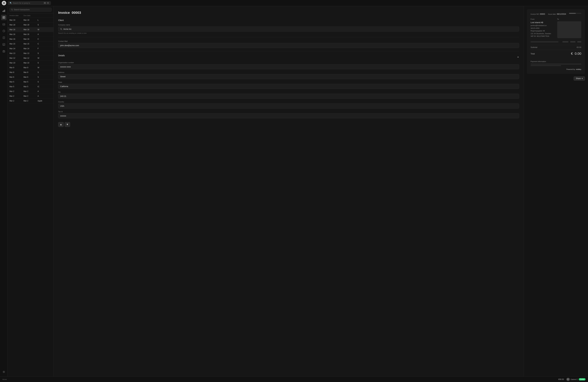 This screenshot has width=588, height=382. What do you see at coordinates (31, 53) in the screenshot?
I see `table-row: Mar 13 Mar 13 S` at bounding box center [31, 53].